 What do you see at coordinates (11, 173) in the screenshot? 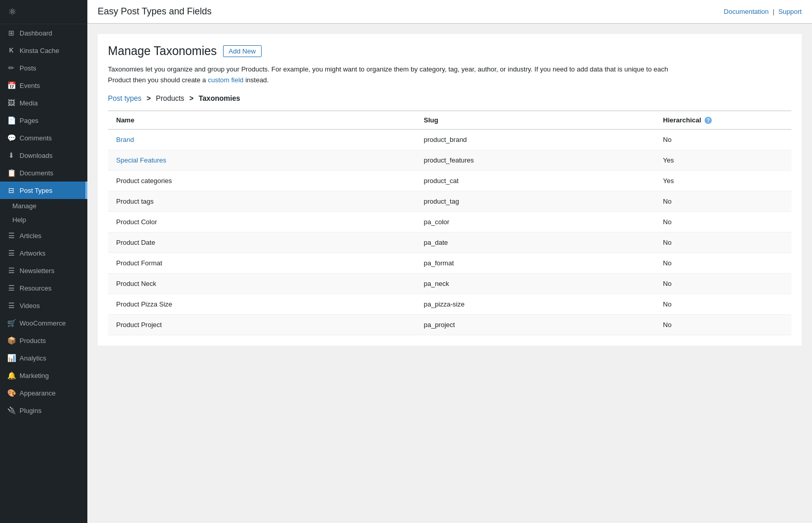
I see `documents-icon: 📋` at bounding box center [11, 173].